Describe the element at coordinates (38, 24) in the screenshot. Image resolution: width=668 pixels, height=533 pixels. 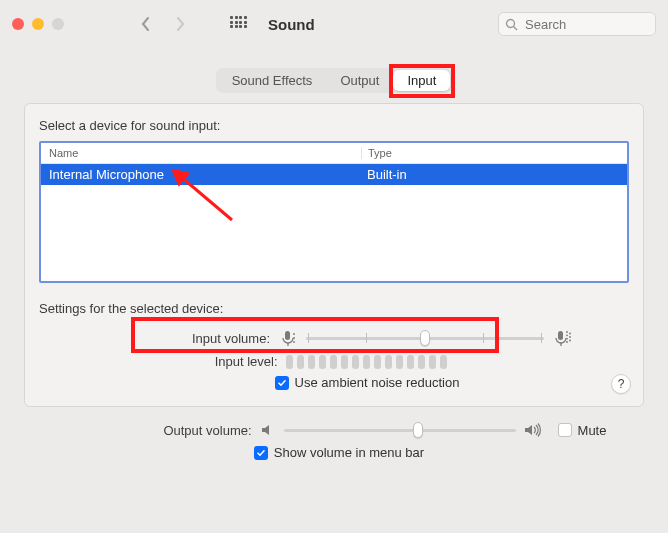
I see `minimize-window-button` at that location.